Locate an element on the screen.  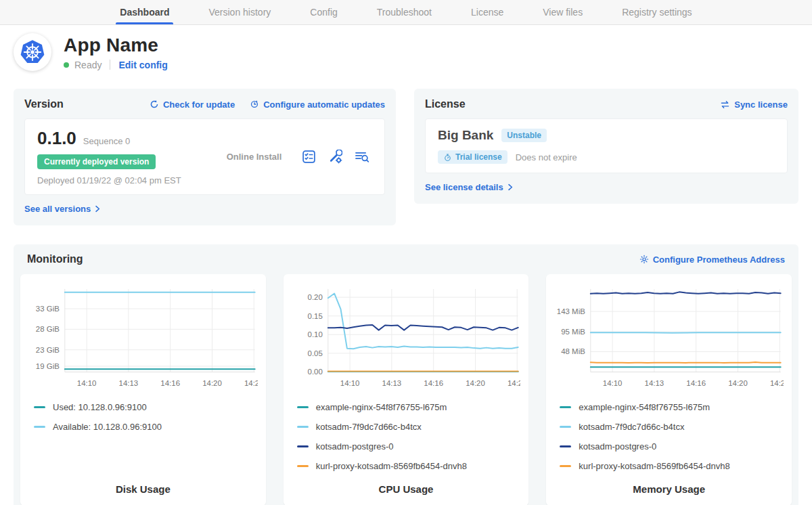
legend-label: Available: 10.128.0.96:9100 is located at coordinates (107, 426).